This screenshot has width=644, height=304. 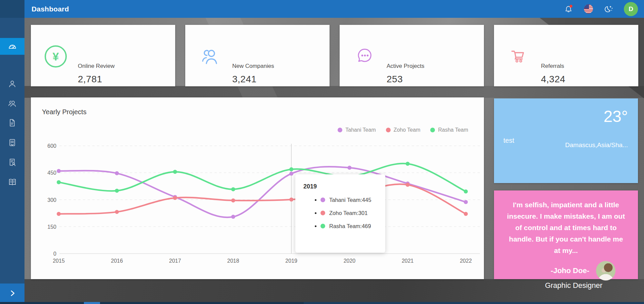 I want to click on legend-item-zoho: Zoho Team, so click(x=403, y=130).